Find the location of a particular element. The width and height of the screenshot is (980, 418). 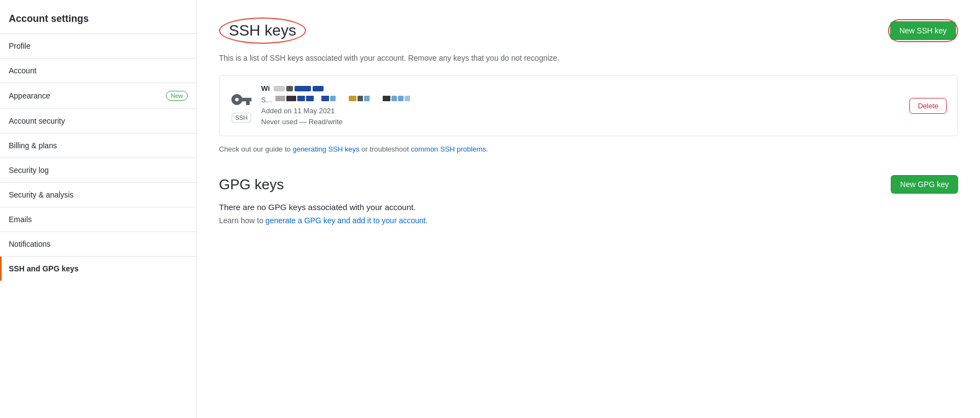

sidebar-item-account-security: Account security is located at coordinates (99, 120).